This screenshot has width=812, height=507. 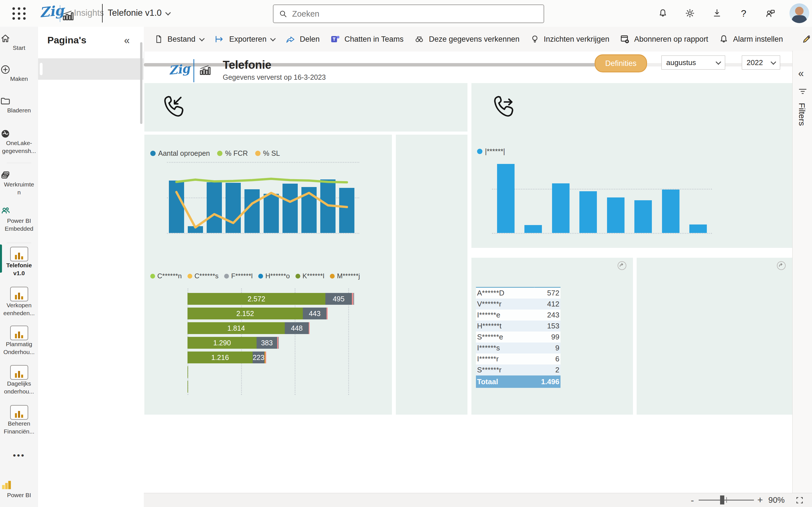 What do you see at coordinates (244, 39) in the screenshot?
I see `toolbar-exporteren: Exporteren` at bounding box center [244, 39].